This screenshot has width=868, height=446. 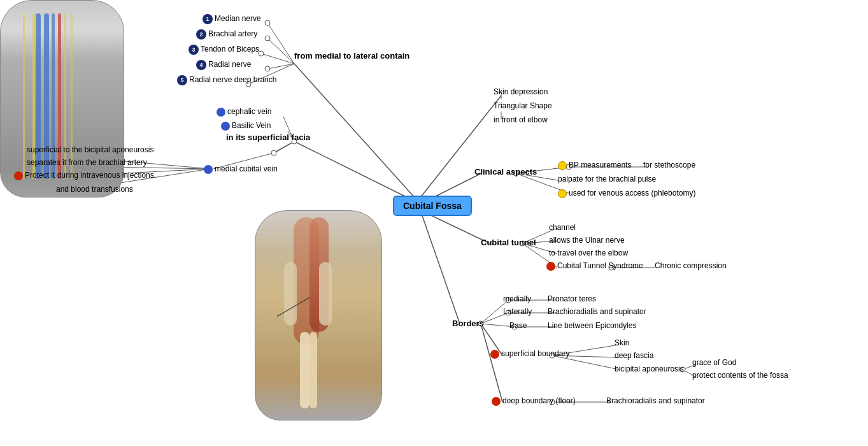 I want to click on node-clinical-aspects: Clinical aspects, so click(x=506, y=172).